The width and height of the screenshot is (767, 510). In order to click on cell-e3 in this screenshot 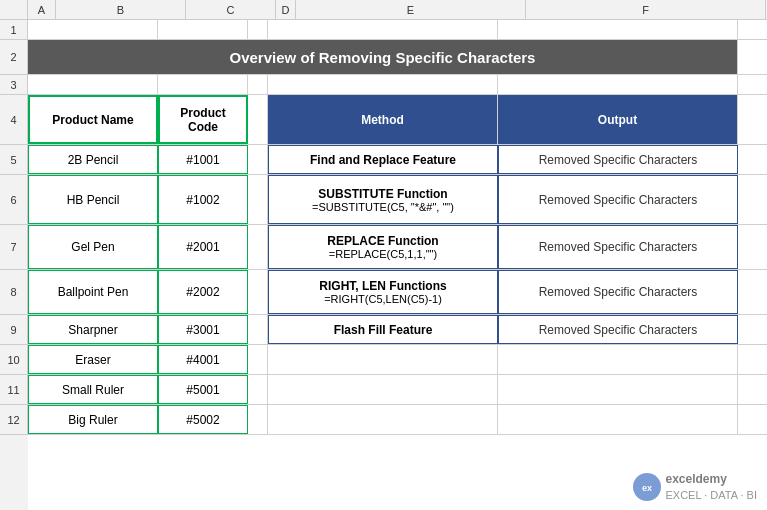, I will do `click(383, 84)`.